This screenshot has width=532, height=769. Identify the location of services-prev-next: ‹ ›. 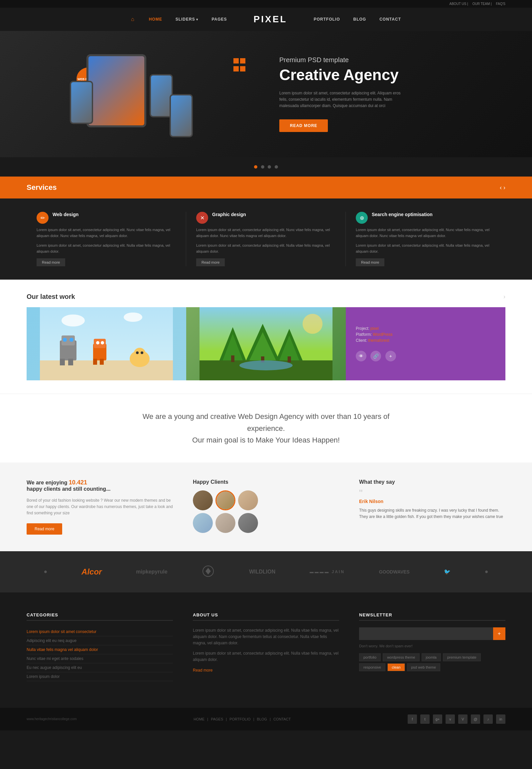
(503, 188).